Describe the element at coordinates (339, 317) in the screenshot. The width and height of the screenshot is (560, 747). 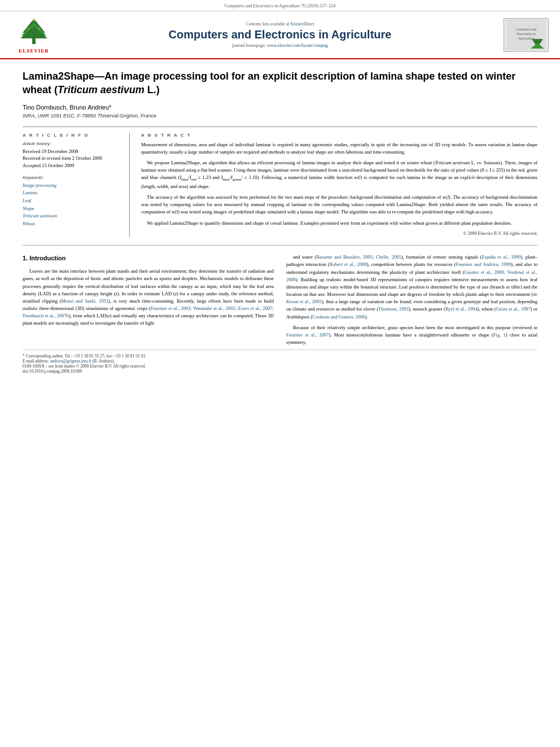
I see `ref-cookson: Cookson and Granier, 2006` at that location.